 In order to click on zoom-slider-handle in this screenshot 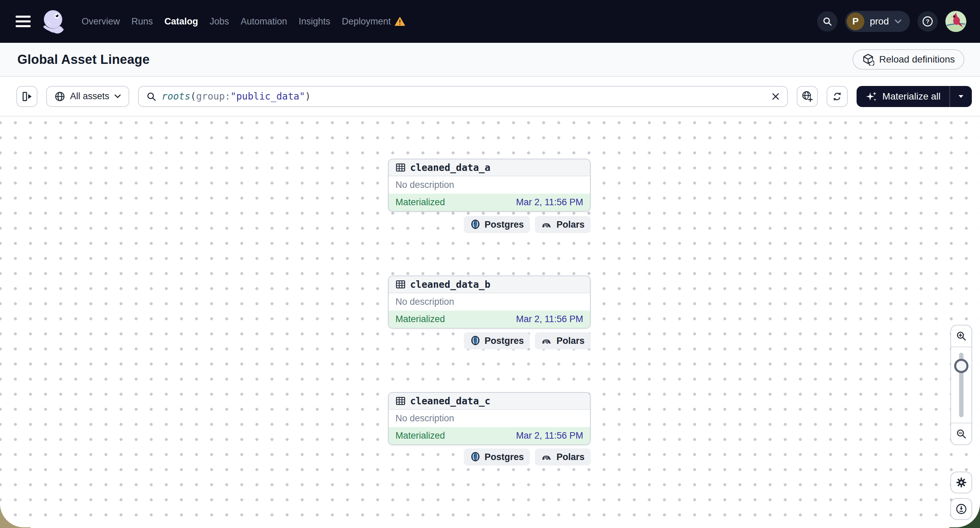, I will do `click(961, 366)`.